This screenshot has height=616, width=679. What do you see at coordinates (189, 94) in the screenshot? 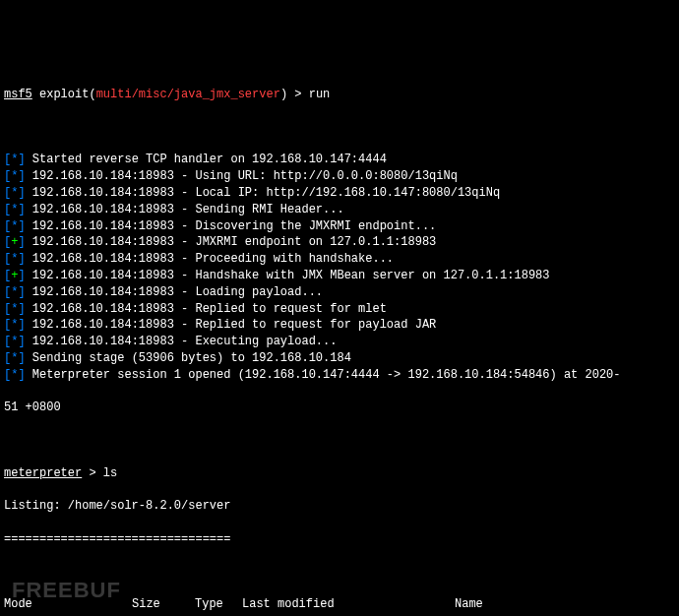
I see `exploit-path: multi/misc/java_jmx_server` at bounding box center [189, 94].